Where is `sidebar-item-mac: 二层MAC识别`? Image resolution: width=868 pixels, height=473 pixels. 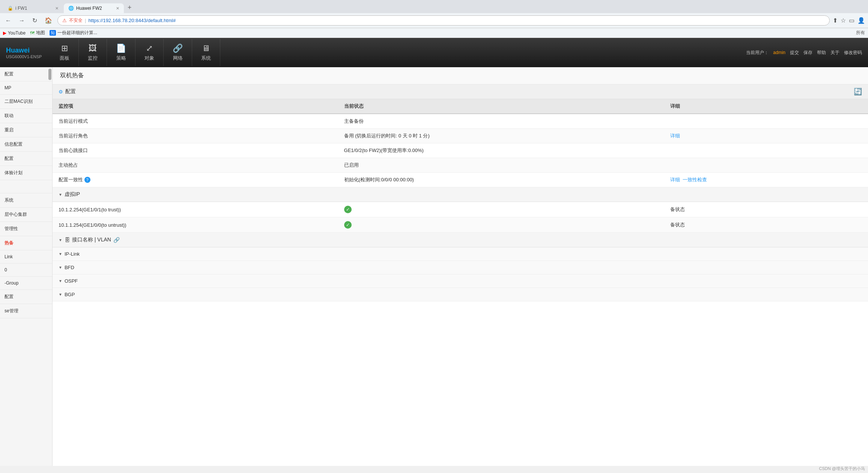 sidebar-item-mac: 二层MAC识别 is located at coordinates (26, 102).